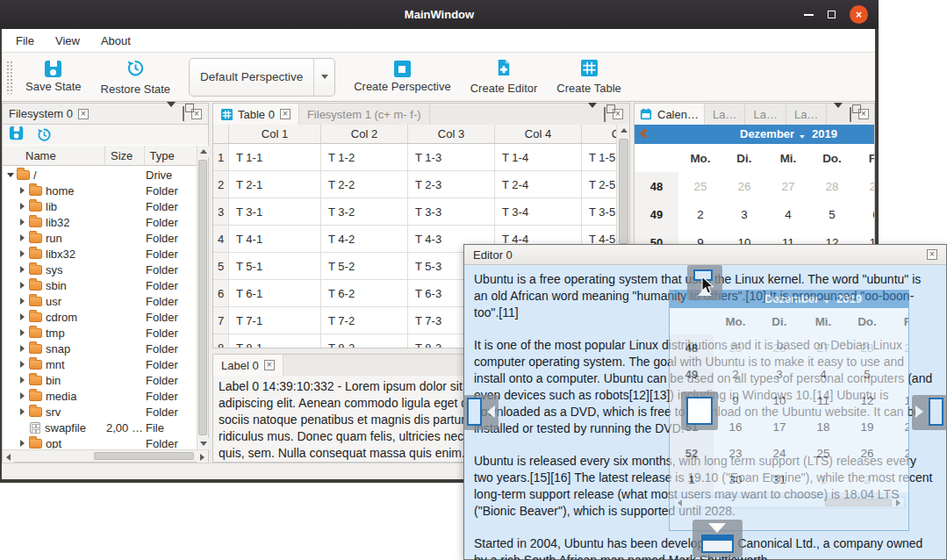 Image resolution: width=947 pixels, height=560 pixels. What do you see at coordinates (221, 184) in the screenshot?
I see `table-row-header: 2` at bounding box center [221, 184].